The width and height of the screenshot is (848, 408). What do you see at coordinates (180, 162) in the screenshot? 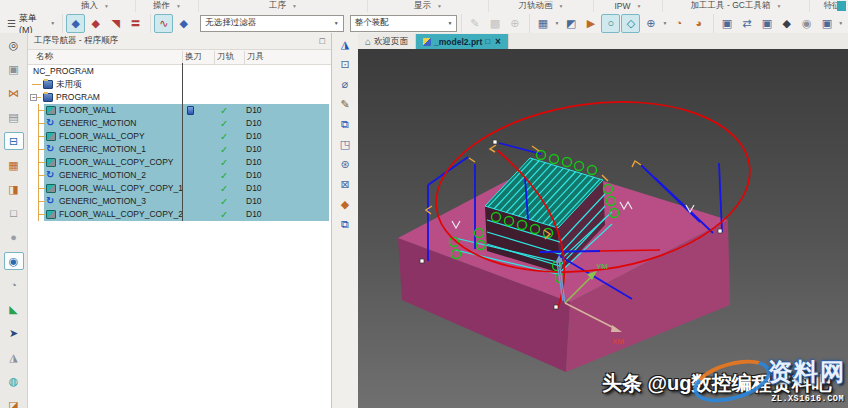
I see `tree-row-floor_wall_copy_copy: FLOOR_WALL_COPY_COPY✓D10` at bounding box center [180, 162].